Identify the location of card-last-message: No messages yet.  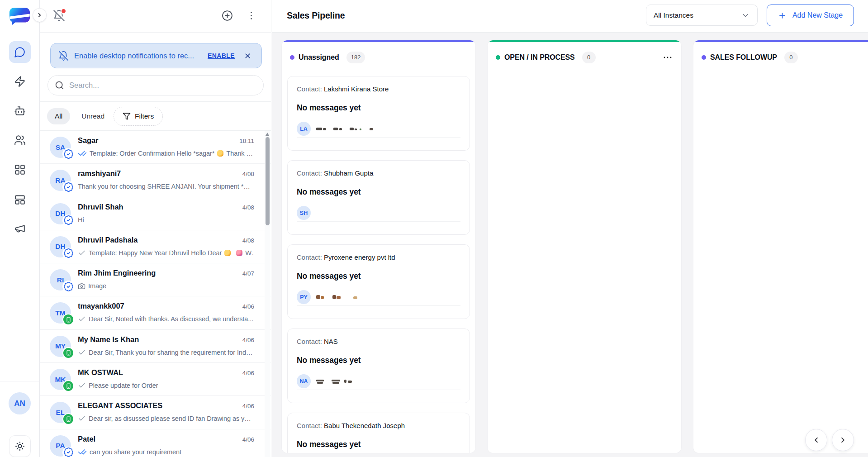
(379, 444).